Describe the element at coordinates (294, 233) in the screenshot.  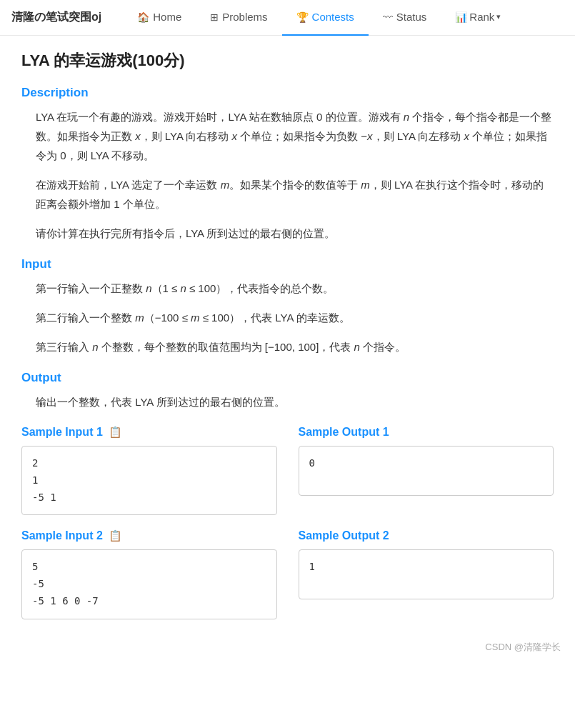
I see `desc-para-2: 请你计算在执行完所有指令后，LYA 所到达过的最右侧的位置。` at that location.